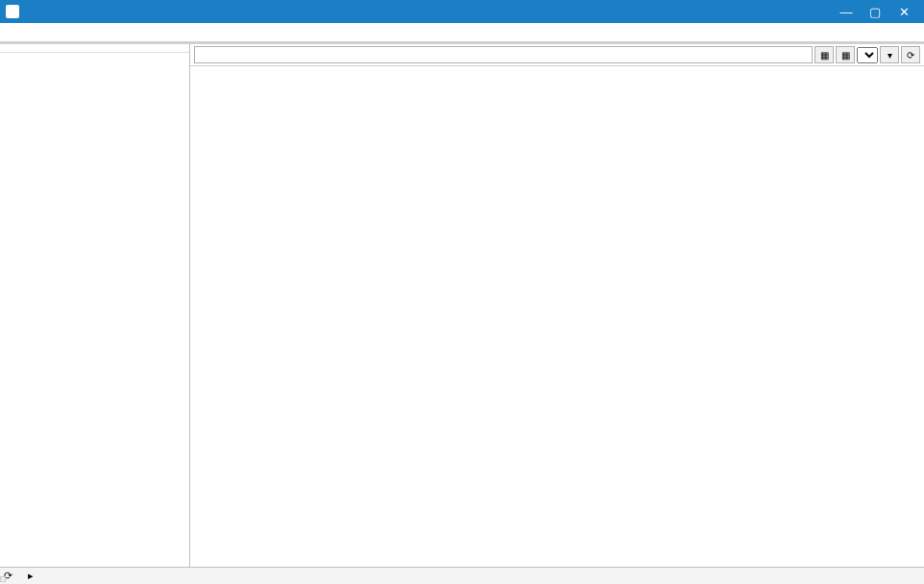 The image size is (924, 584). Describe the element at coordinates (503, 55) in the screenshot. I see `search-input` at that location.